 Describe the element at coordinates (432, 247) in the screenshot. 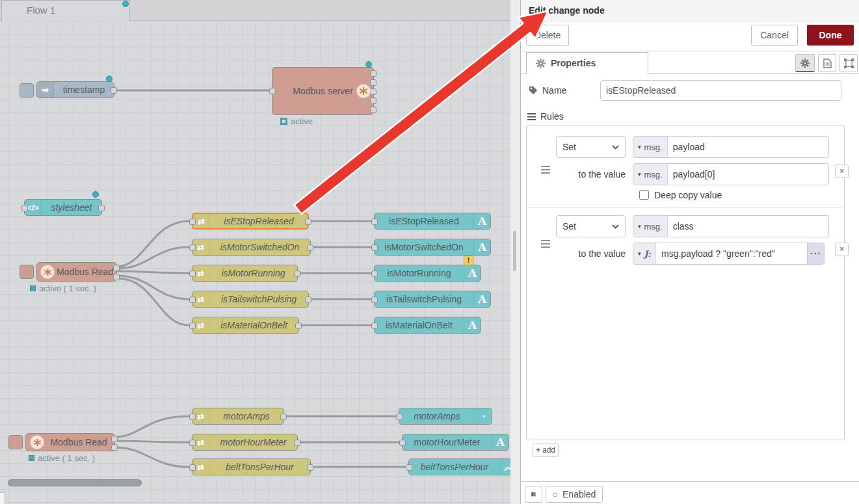

I see `node-text-isMotorSwitchedOn: isMotorSwitchedOn A` at that location.